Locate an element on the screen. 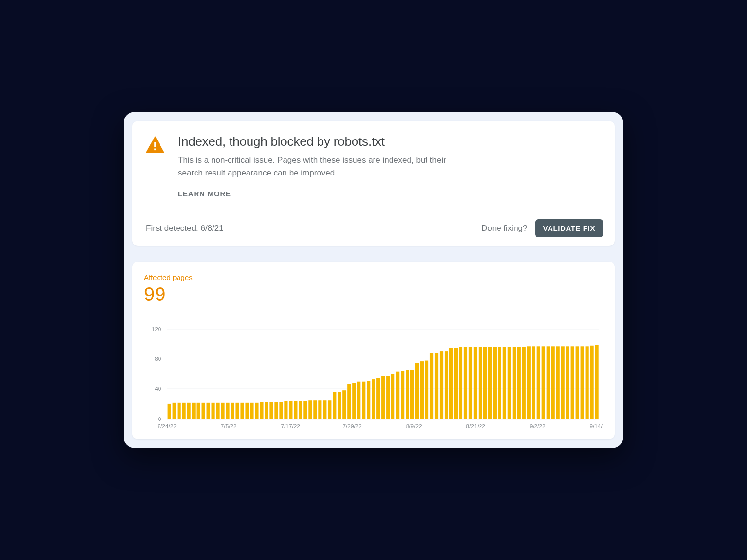  svg-text: 6/24/22 is located at coordinates (167, 427).